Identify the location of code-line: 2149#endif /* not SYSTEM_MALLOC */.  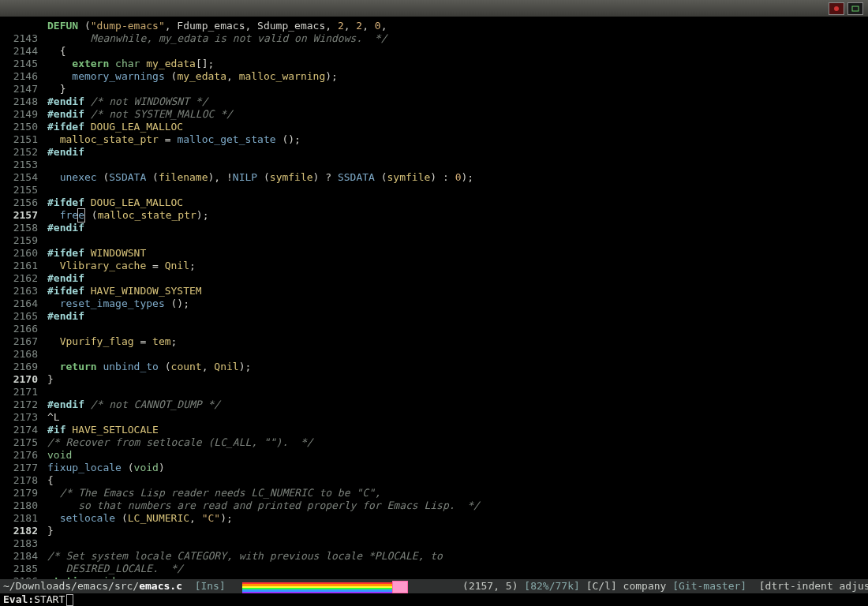
(434, 114).